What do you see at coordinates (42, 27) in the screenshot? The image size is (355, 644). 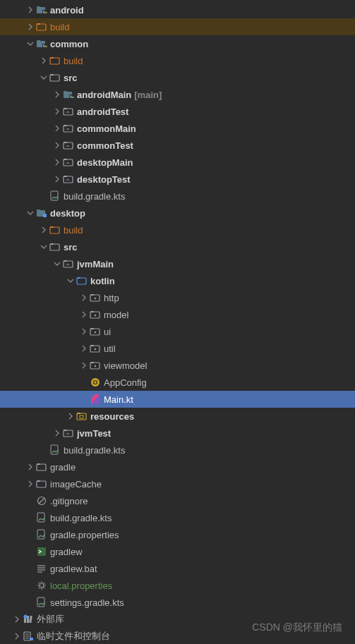 I see `folder-orange-icon` at bounding box center [42, 27].